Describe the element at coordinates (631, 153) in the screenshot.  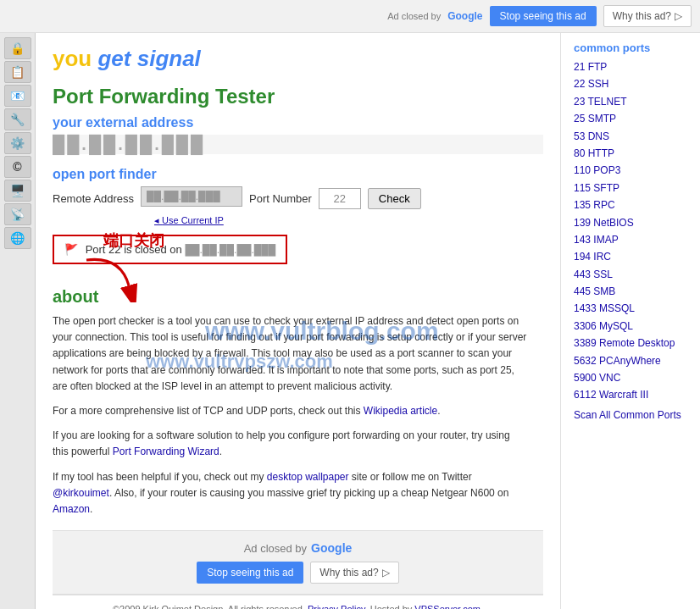
I see `port-link: 80 HTTP` at that location.